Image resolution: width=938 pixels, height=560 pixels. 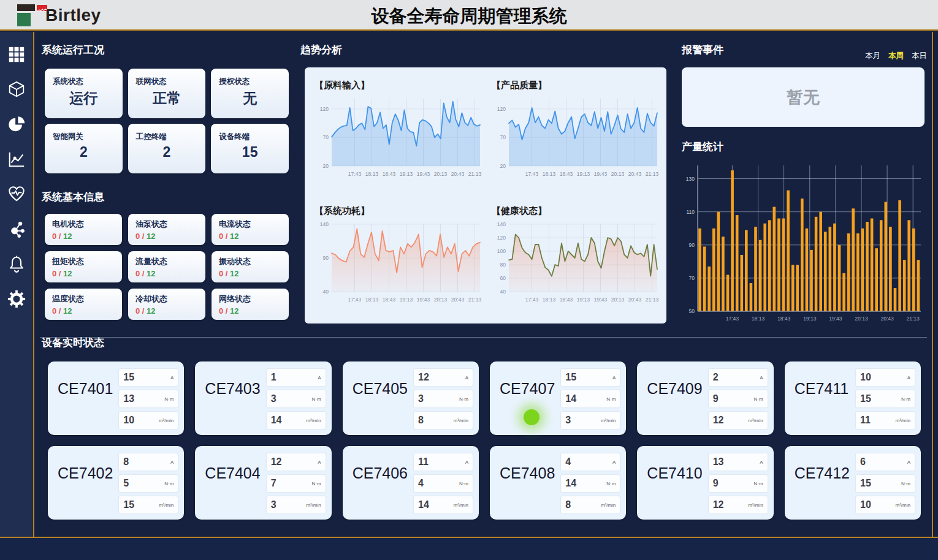 What do you see at coordinates (853, 398) in the screenshot?
I see `device-card-CE7411: CE7411 10 A 15 N·m 11 m³/min` at bounding box center [853, 398].